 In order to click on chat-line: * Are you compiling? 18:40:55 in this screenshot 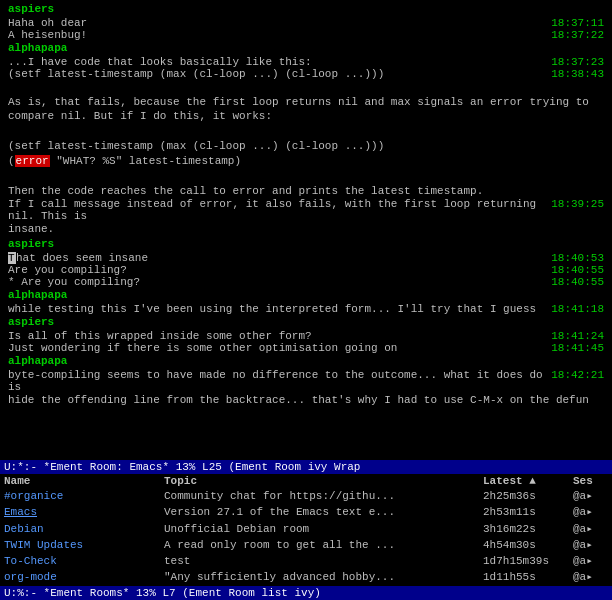, I will do `click(306, 282)`.